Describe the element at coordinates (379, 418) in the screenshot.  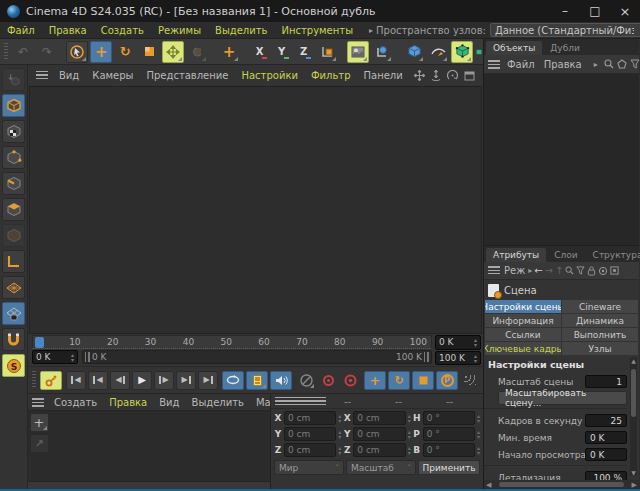
I see `size-x-input: 0 cm` at that location.